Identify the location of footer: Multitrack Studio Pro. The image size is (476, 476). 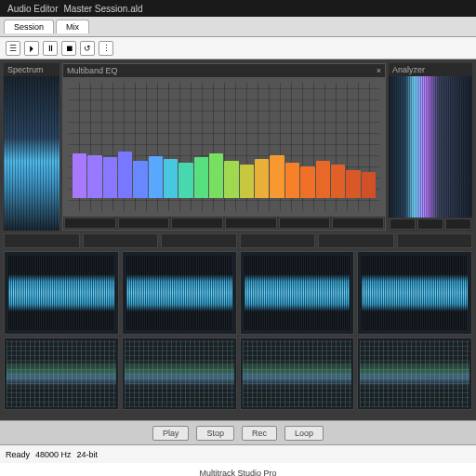
(238, 469).